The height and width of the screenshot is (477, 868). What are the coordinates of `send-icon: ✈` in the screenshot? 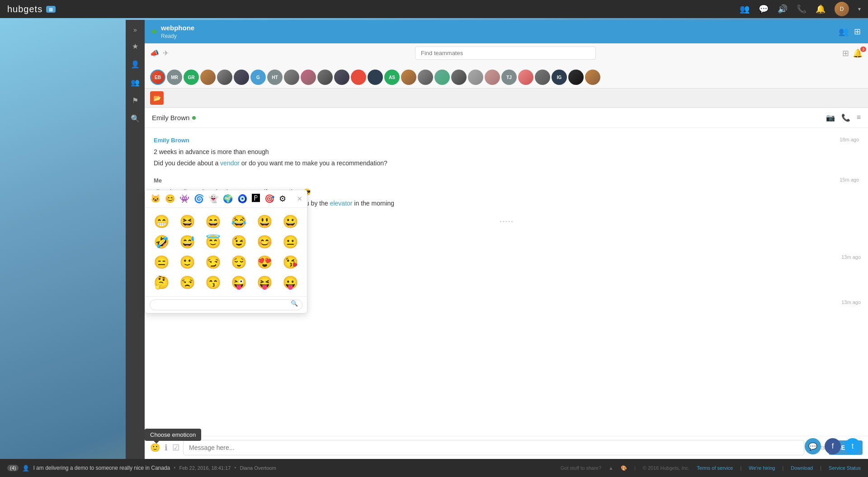 It's located at (165, 53).